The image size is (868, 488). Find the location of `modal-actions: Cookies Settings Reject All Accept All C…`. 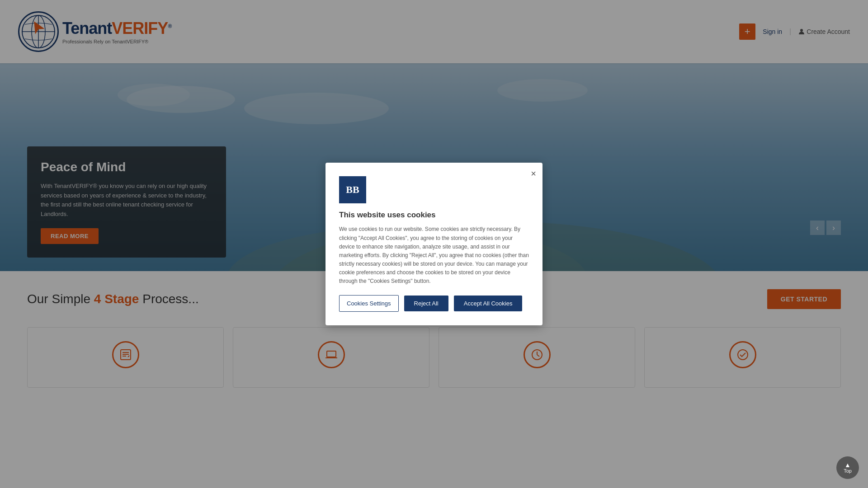

modal-actions: Cookies Settings Reject All Accept All C… is located at coordinates (434, 304).